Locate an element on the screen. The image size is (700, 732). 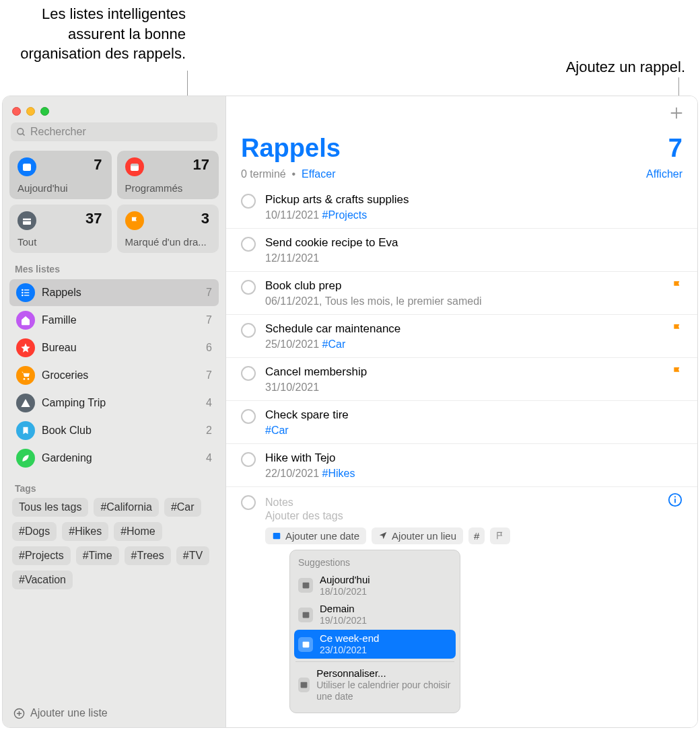
sidebar-list-camping-trip: Camping Trip4 is located at coordinates (114, 403).